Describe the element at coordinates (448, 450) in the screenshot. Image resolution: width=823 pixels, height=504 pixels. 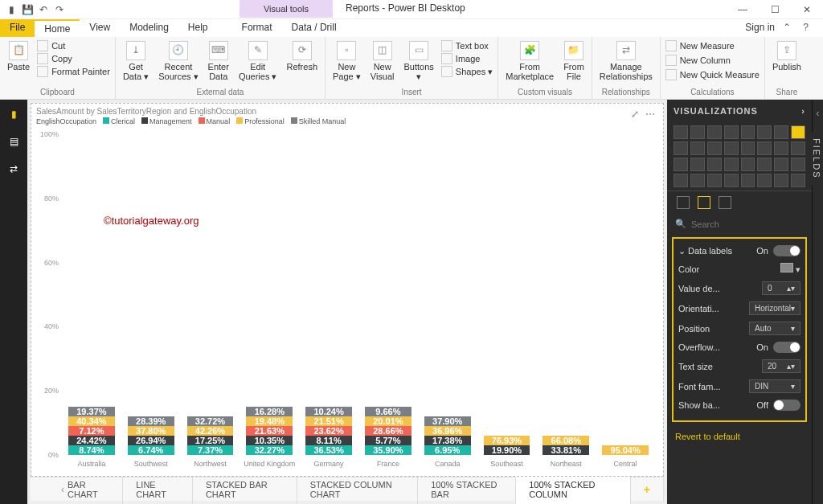
I see `segment-clerical: 6.95%` at that location.